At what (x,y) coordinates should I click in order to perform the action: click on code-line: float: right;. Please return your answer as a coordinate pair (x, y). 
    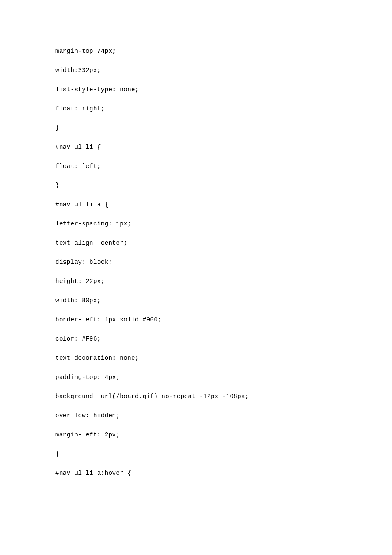
    Looking at the image, I should click on (196, 109).